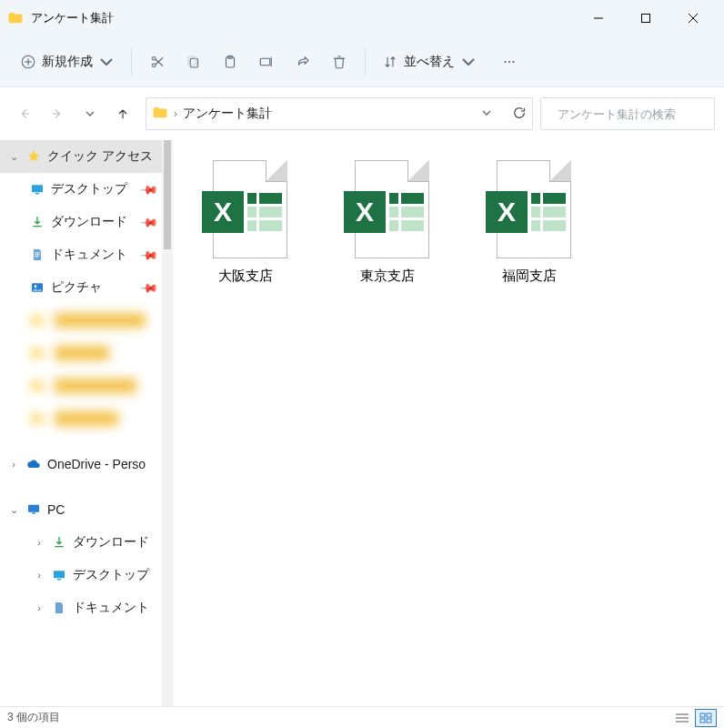  What do you see at coordinates (157, 62) in the screenshot?
I see `scissors-icon` at bounding box center [157, 62].